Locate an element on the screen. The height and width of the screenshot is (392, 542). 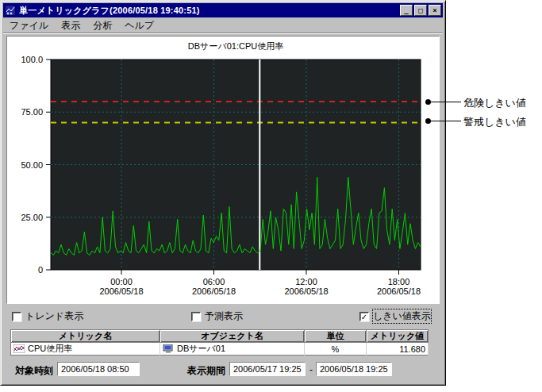
y-tick-label: 50.00 is located at coordinates (32, 165).